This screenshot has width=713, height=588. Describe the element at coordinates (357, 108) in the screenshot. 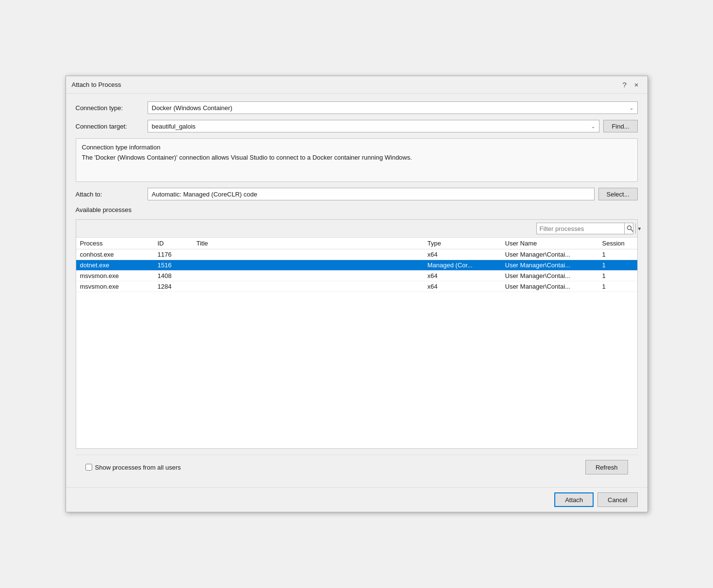

I see `connection-type-row: Connection type: Docker (Windows Contain…` at that location.